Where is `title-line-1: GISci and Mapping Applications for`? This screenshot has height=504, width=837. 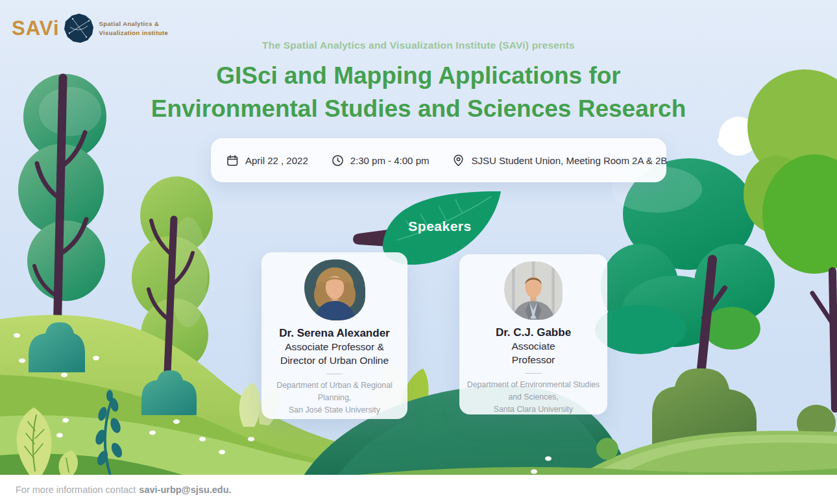 title-line-1: GISci and Mapping Applications for is located at coordinates (418, 75).